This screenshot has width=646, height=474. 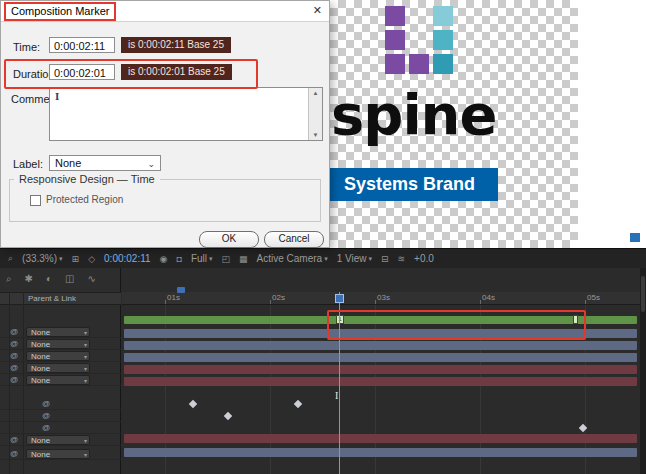 I want to click on frame-blend-icon: ◐, so click(x=49, y=279).